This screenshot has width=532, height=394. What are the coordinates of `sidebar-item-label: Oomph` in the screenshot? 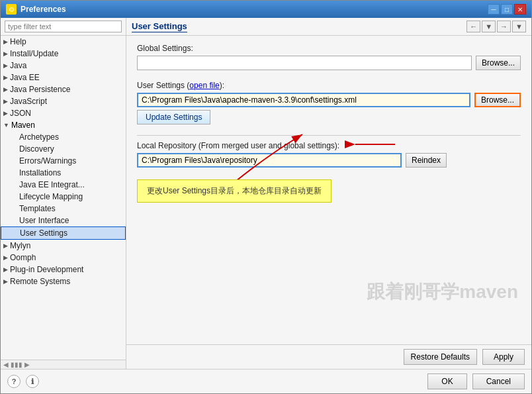 It's located at (22, 258).